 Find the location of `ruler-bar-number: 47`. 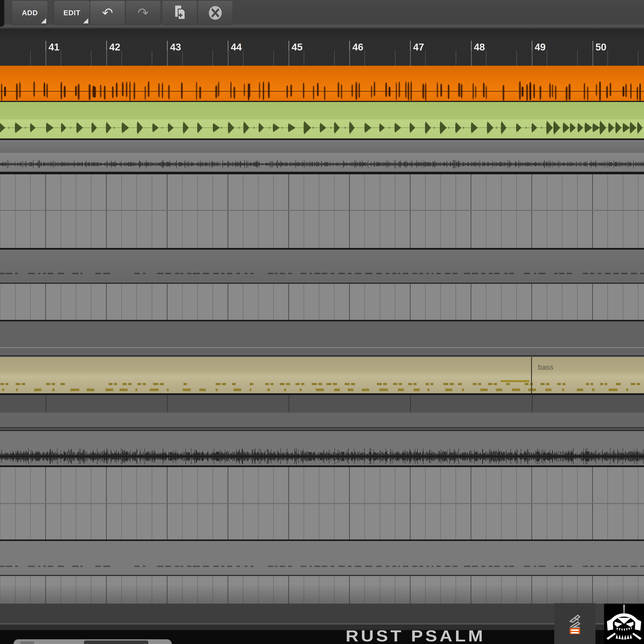

ruler-bar-number: 47 is located at coordinates (419, 47).